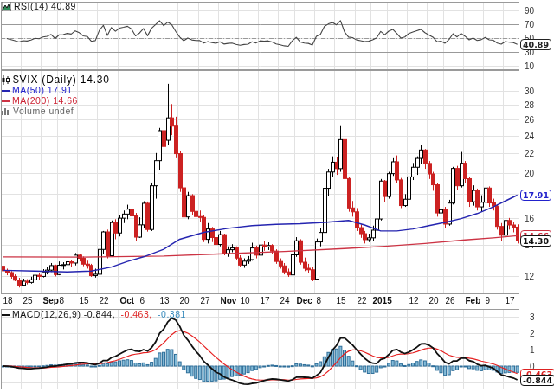 Image resolution: width=554 pixels, height=392 pixels. Describe the element at coordinates (537, 381) in the screenshot. I see `axis-callout: -0.844` at that location.